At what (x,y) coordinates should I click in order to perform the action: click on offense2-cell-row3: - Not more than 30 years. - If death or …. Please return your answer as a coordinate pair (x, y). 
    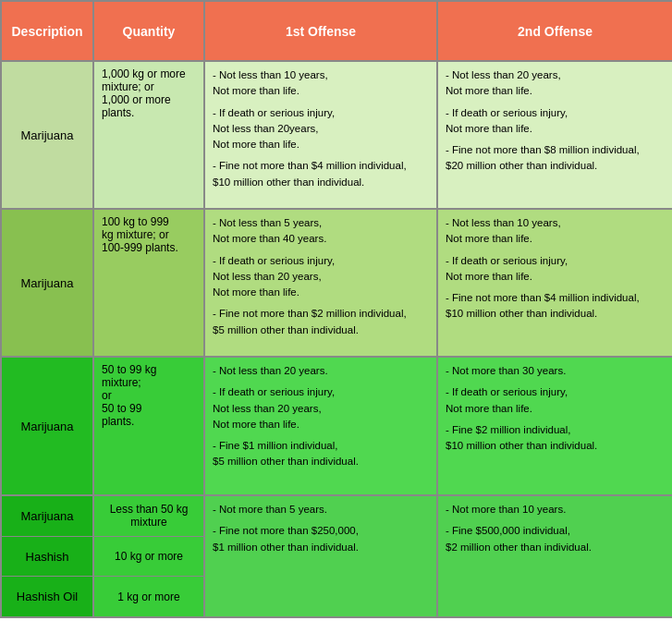
    Looking at the image, I should click on (555, 426).